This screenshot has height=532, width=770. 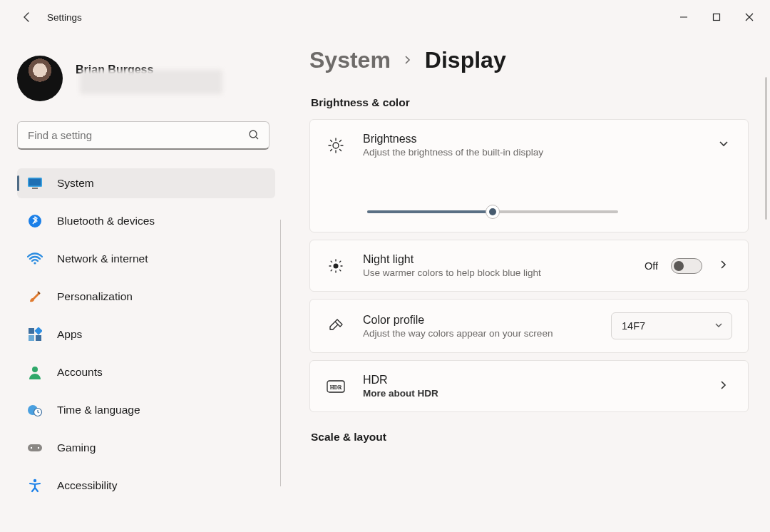 I want to click on svg-text: HDR, so click(x=337, y=387).